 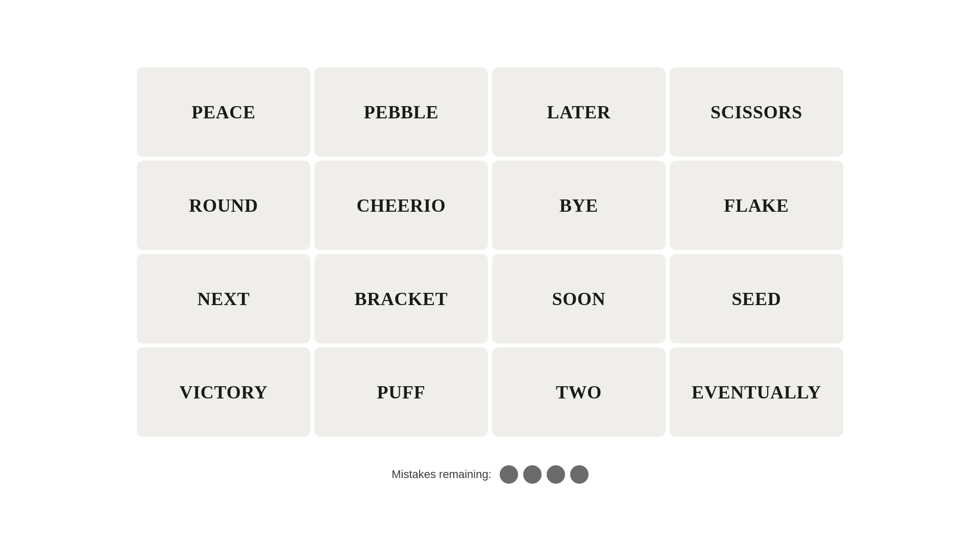 I want to click on word-card-round: ROUND, so click(x=224, y=205).